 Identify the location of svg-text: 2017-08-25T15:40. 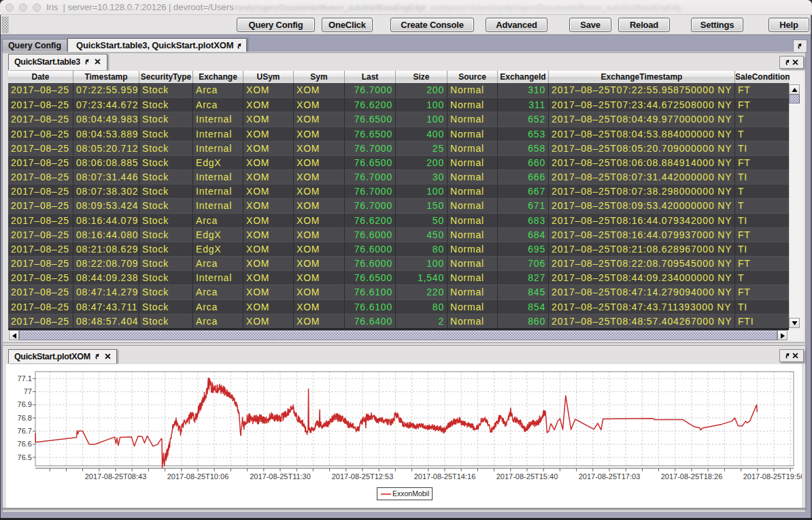
(528, 476).